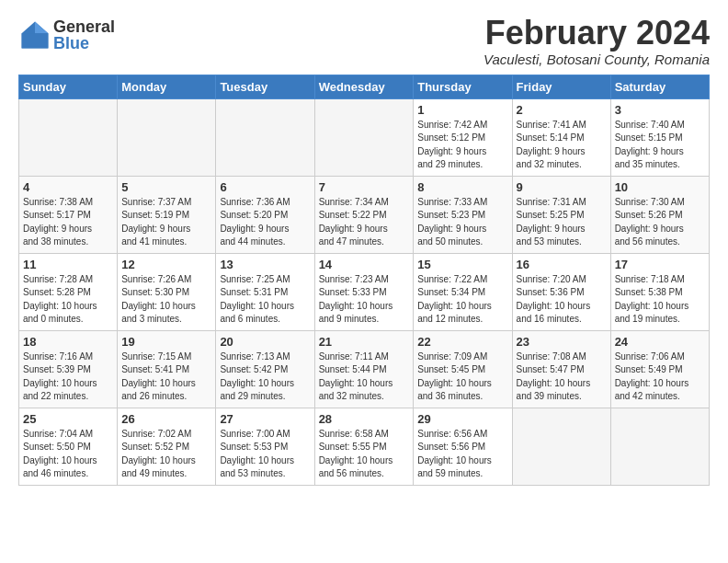 The image size is (728, 563). Describe the element at coordinates (66, 35) in the screenshot. I see `logo: General Blue` at that location.